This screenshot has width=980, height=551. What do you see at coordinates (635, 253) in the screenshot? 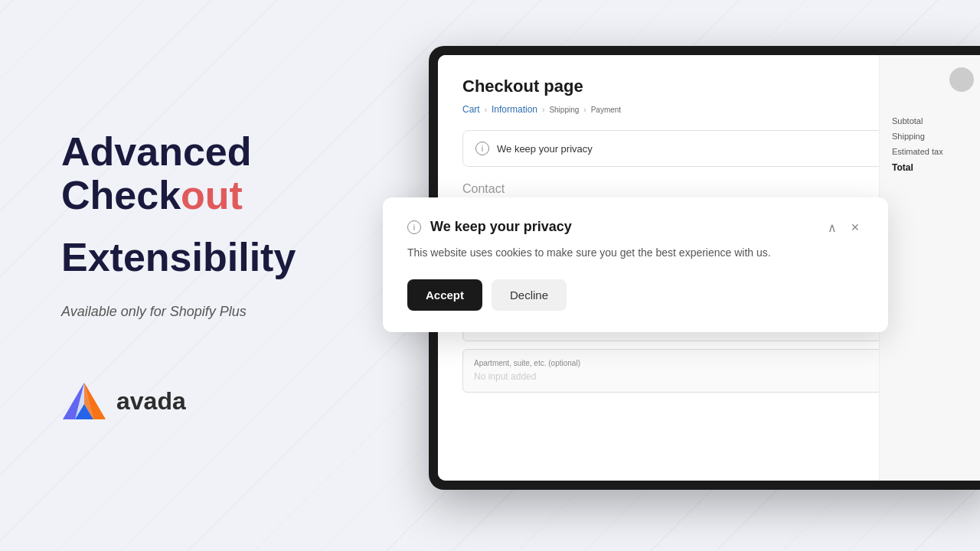
I see `popup-body: This website uses cookies to make sure y…` at bounding box center [635, 253].